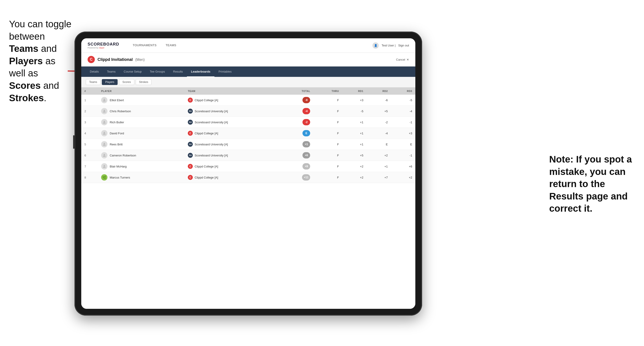 The image size is (644, 346). Describe the element at coordinates (104, 44) in the screenshot. I see `logo-title: SCOREBOARD` at that location.